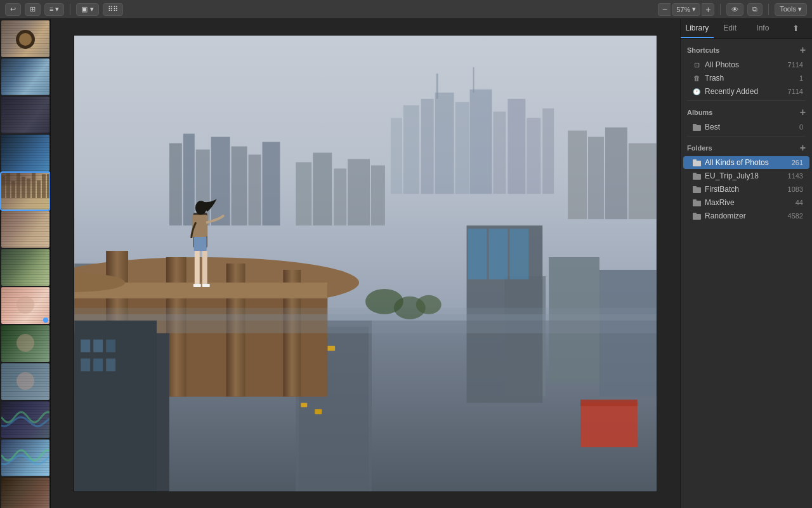 This screenshot has height=508, width=812. What do you see at coordinates (730, 29) in the screenshot?
I see `tab-edit: Edit` at bounding box center [730, 29].